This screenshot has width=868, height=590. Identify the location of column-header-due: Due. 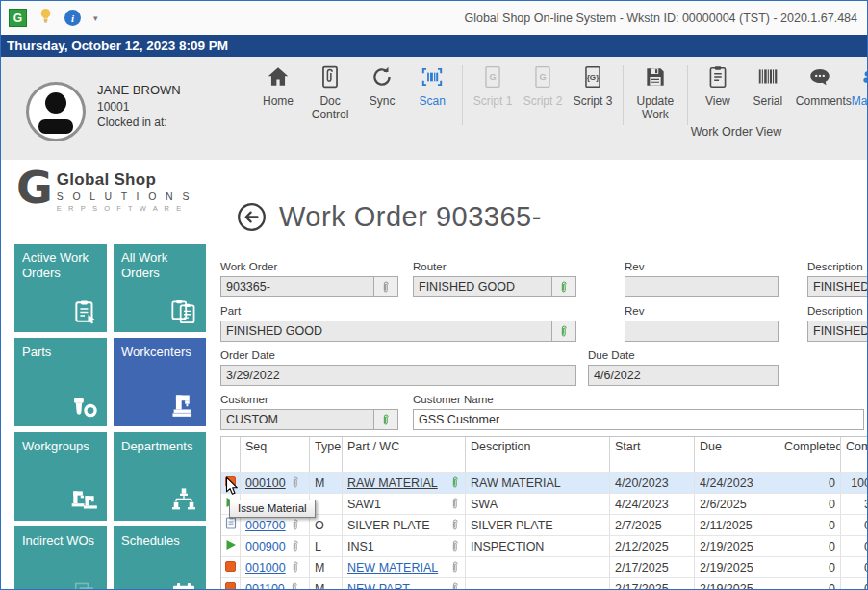
(737, 454).